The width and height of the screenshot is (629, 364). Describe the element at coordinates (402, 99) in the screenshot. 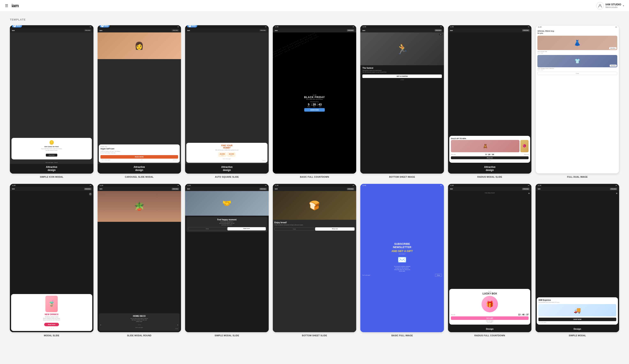

I see `card-preview-bottom-sheet-image: 11:40 ▪▪▪ iam PRICING 🏃 1/3 The fastest …` at that location.